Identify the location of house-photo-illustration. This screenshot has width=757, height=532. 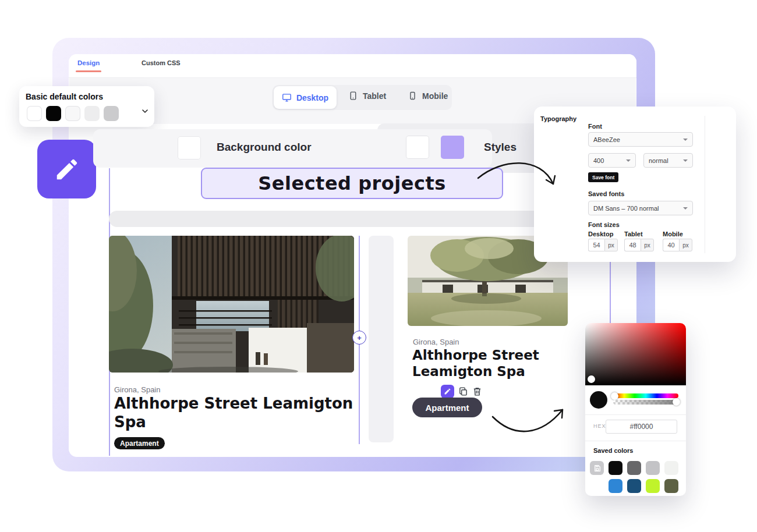
(232, 304).